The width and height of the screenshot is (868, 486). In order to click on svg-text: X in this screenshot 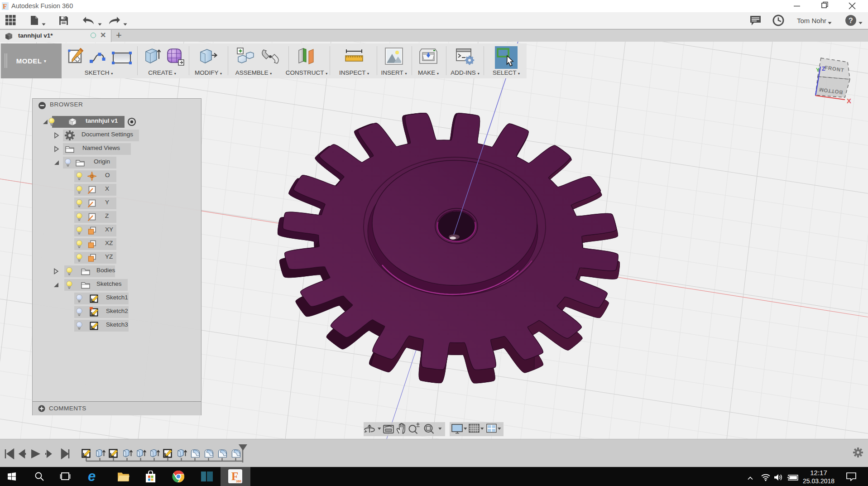, I will do `click(849, 101)`.